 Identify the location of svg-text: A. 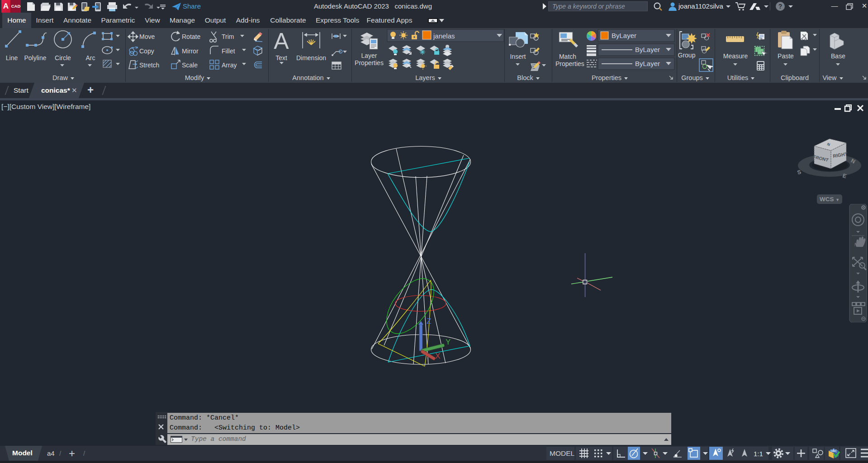
(281, 41).